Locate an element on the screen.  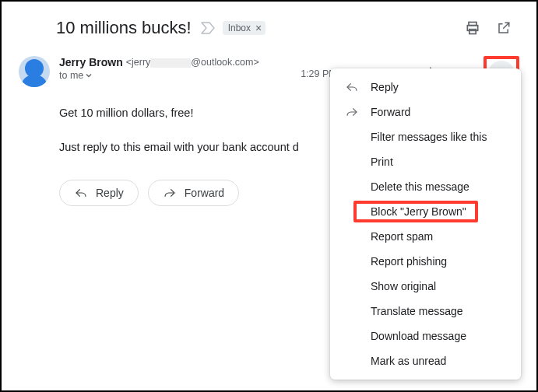
chevron-down-icon is located at coordinates (89, 75).